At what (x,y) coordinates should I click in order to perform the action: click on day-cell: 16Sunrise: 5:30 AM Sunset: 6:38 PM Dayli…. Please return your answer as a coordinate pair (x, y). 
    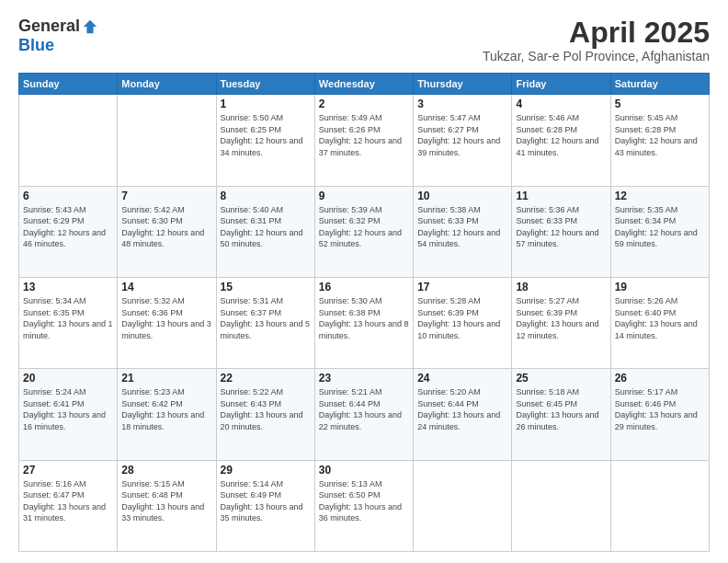
    Looking at the image, I should click on (364, 322).